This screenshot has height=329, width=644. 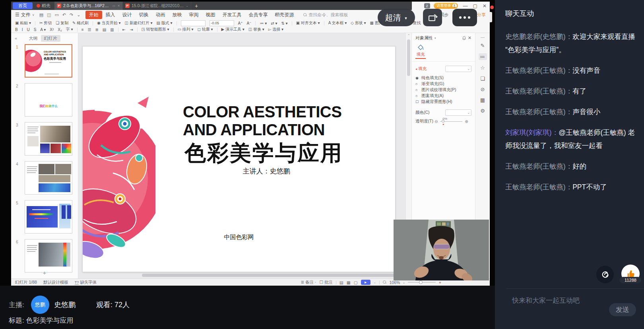 I want to click on ribbon-item: ▭ 排列 ▾, so click(x=186, y=29).